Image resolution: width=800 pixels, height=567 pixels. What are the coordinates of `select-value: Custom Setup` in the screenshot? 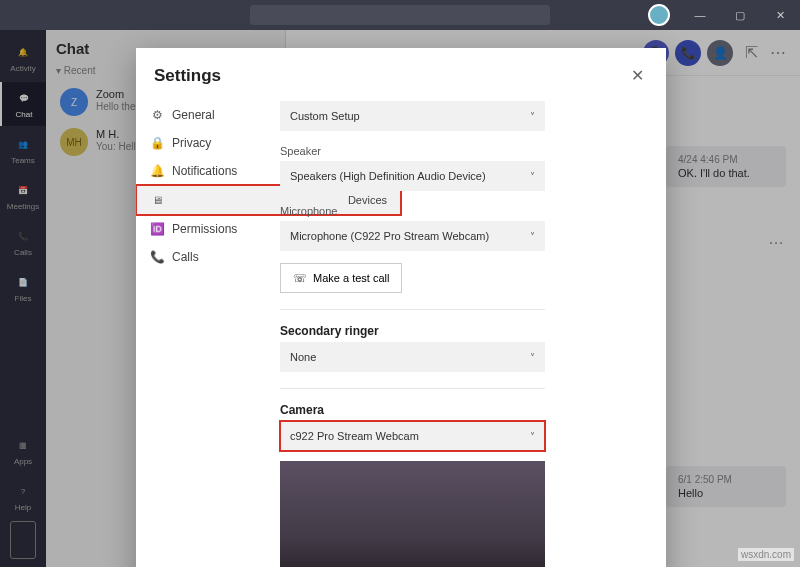 It's located at (325, 116).